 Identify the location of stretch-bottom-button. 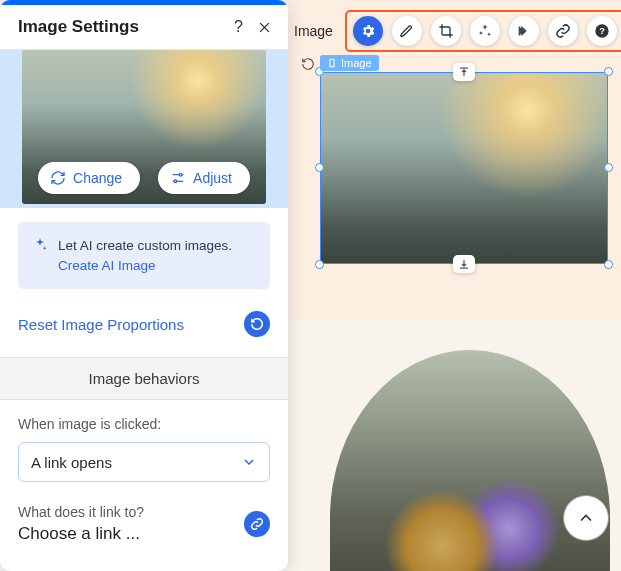
(464, 264).